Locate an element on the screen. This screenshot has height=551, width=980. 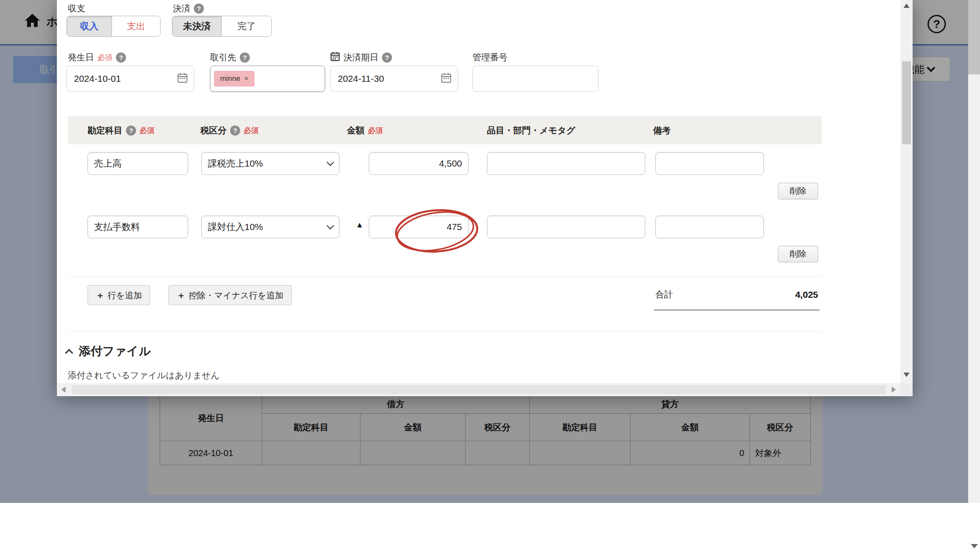
modal-hscroll-thumb is located at coordinates (479, 390).